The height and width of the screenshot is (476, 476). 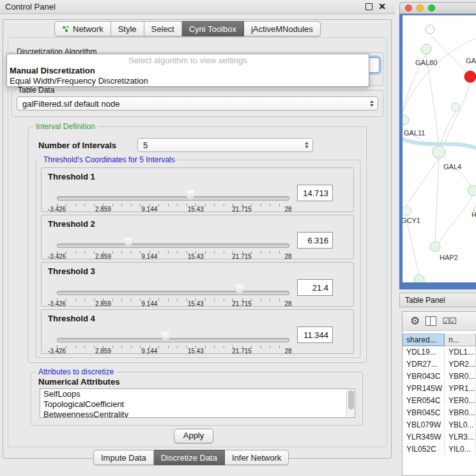 I want to click on table-cell: YIL0..., so click(x=460, y=450).